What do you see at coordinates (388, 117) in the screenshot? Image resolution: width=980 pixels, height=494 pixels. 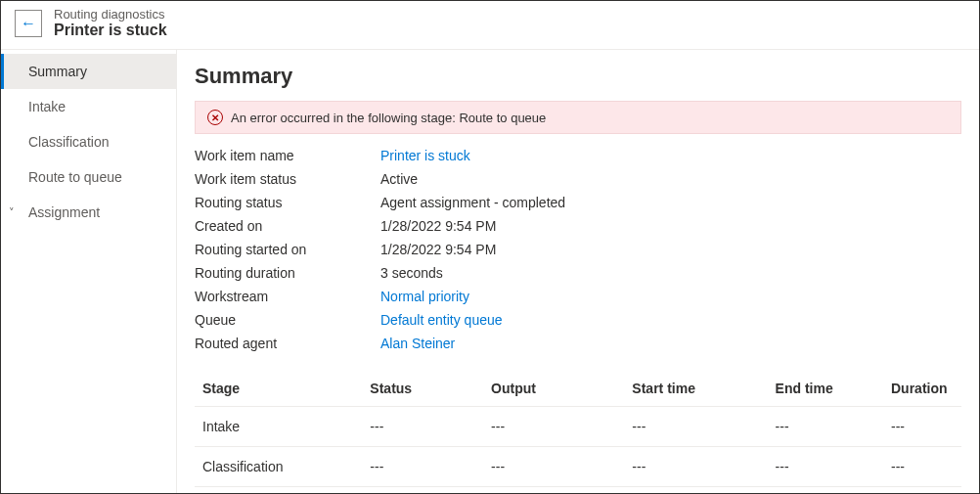 I see `alert-text: An error occurred in the following stage…` at bounding box center [388, 117].